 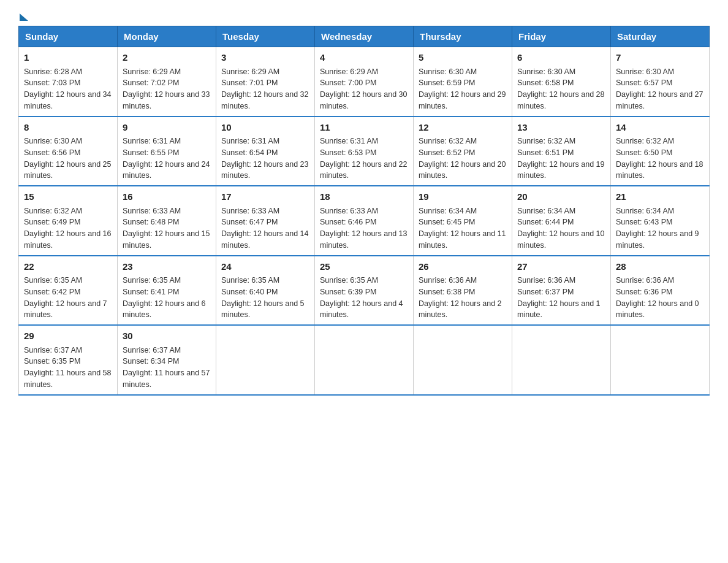 I want to click on calendar-cell: 14Sunrise: 6:32 AMSunset: 6:50 PMDayligh…, so click(x=661, y=151).